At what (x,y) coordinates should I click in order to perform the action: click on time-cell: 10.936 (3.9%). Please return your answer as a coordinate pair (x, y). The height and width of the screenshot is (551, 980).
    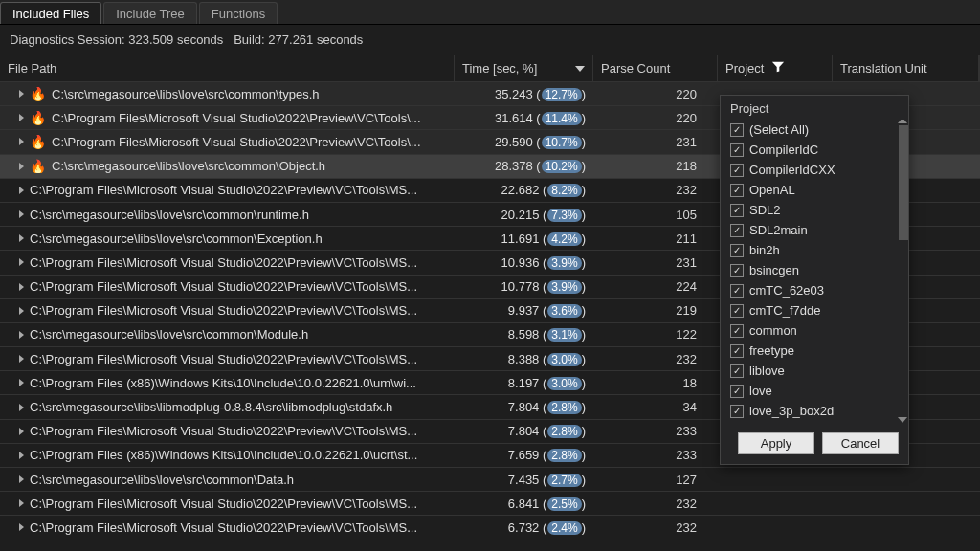
    Looking at the image, I should click on (524, 262).